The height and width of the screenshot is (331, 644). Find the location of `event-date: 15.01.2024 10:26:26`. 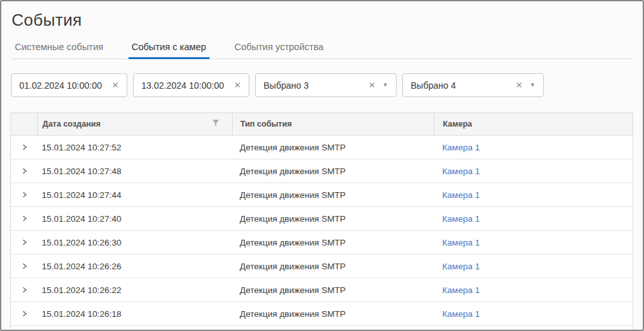

event-date: 15.01.2024 10:26:26 is located at coordinates (135, 266).